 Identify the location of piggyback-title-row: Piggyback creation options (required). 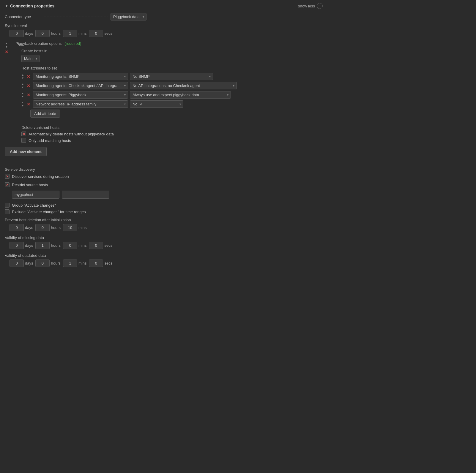
(169, 43).